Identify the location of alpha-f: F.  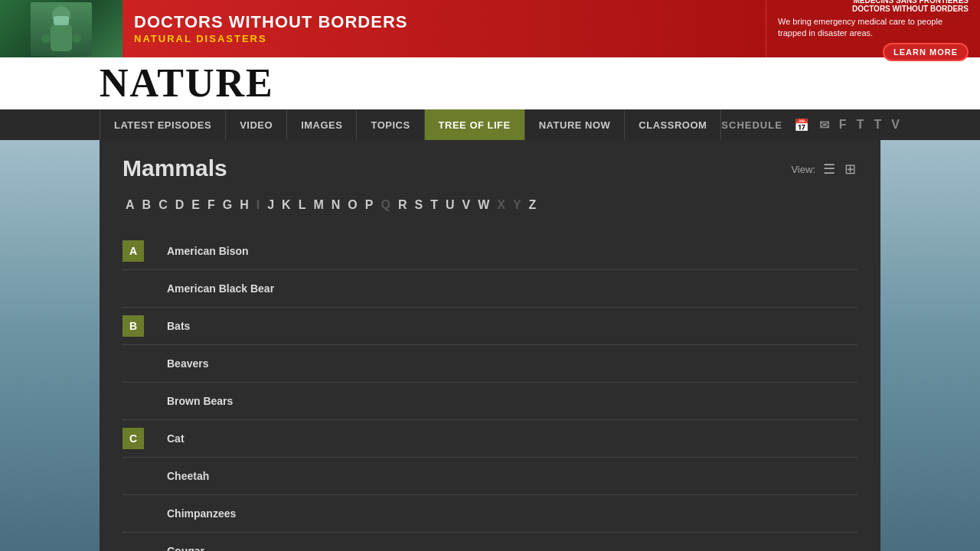
(211, 205).